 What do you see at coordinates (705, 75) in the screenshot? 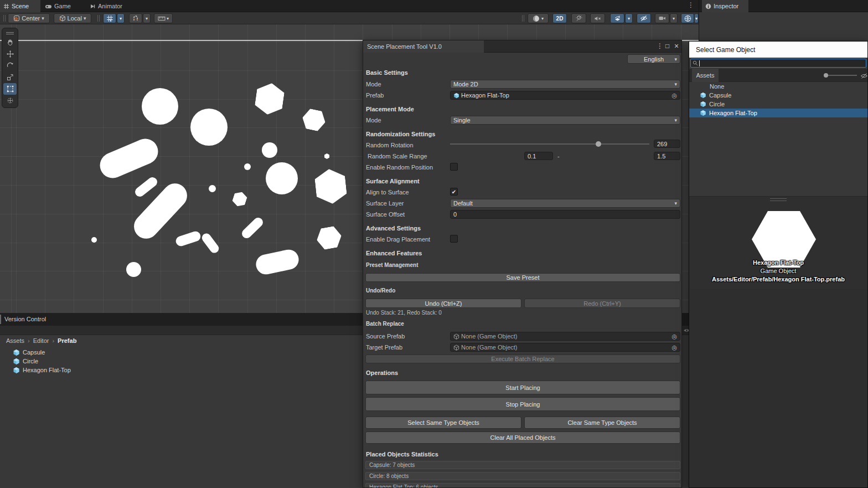
I see `picker-tab-assets: Assets` at bounding box center [705, 75].